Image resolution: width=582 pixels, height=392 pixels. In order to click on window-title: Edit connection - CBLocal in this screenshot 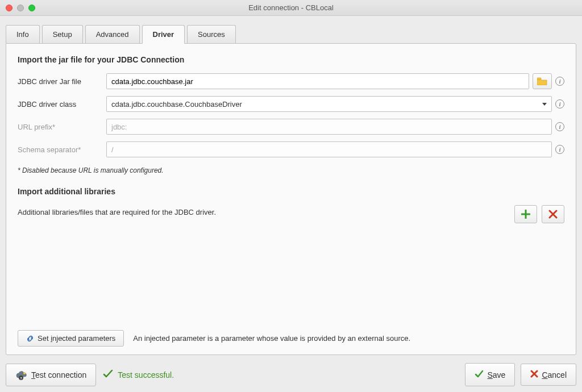, I will do `click(291, 8)`.